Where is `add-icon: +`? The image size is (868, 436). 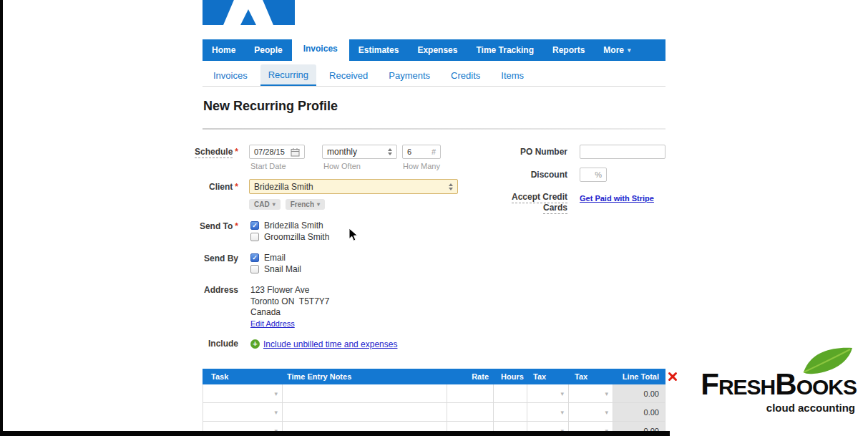 add-icon: + is located at coordinates (255, 344).